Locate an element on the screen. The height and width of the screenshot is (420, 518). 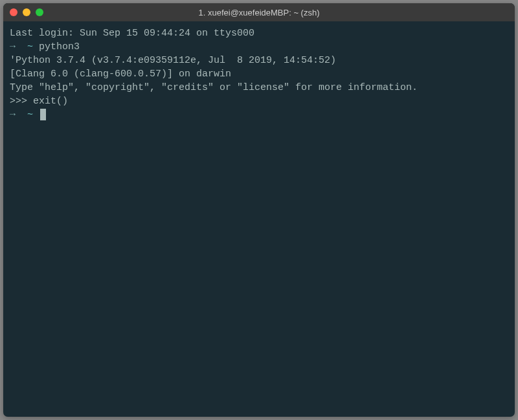
python-banner-line-2: [Clang 6.0 (clang-600.0.57)] on darwin is located at coordinates (259, 74).